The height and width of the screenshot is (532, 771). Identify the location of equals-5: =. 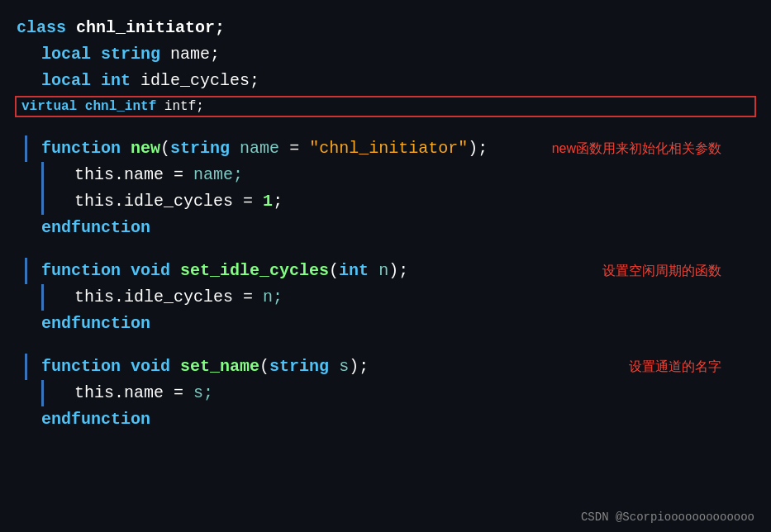
(178, 393).